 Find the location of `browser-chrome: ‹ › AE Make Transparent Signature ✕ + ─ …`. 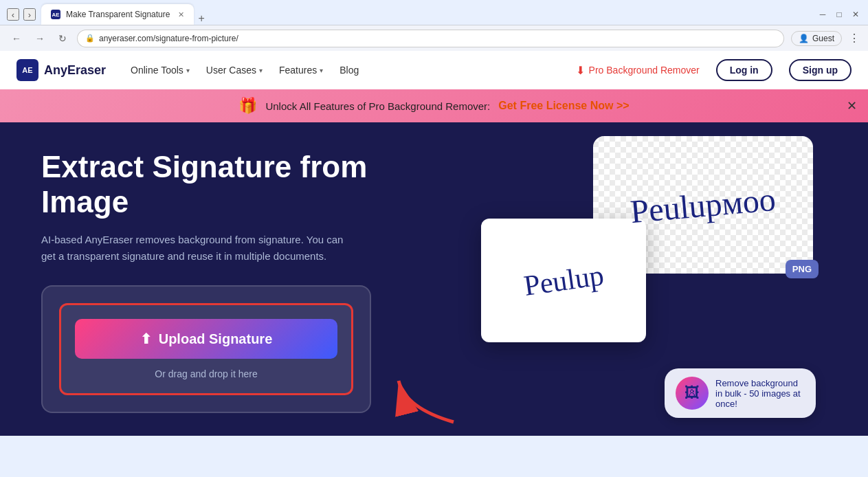

browser-chrome: ‹ › AE Make Transparent Signature ✕ + ─ … is located at coordinates (434, 25).